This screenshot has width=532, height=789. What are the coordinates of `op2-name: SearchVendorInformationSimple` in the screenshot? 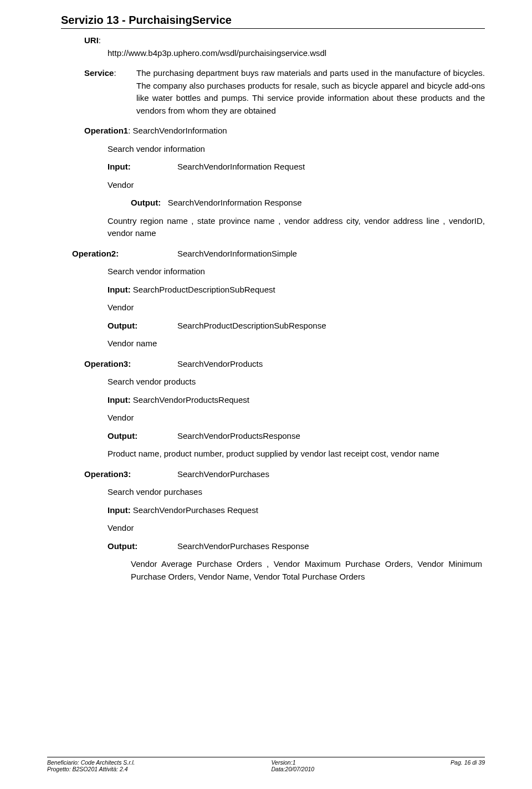 It's located at (237, 254).